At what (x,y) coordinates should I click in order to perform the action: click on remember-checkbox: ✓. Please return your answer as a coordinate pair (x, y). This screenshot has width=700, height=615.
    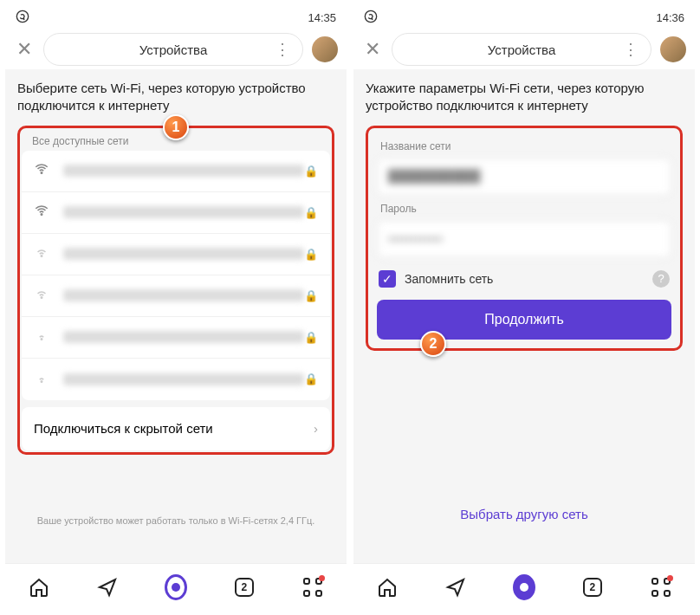
    Looking at the image, I should click on (387, 279).